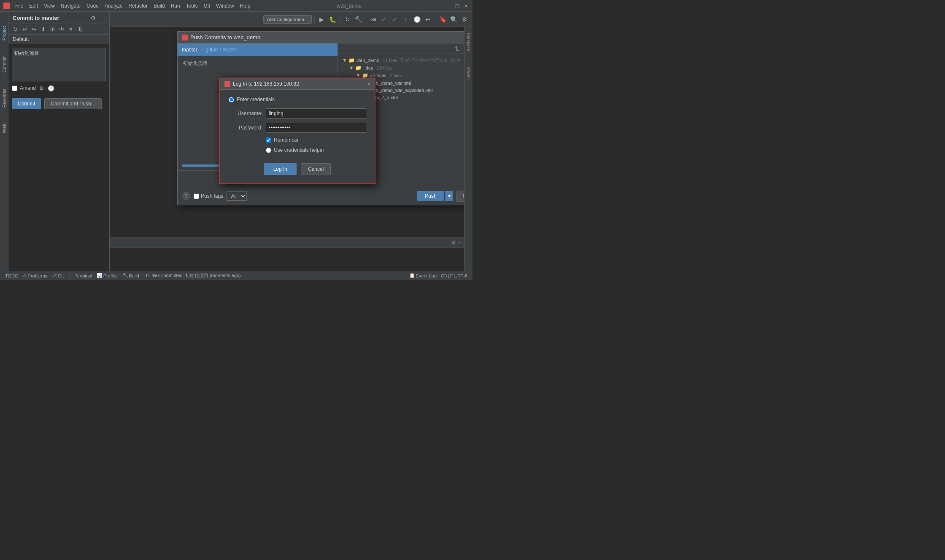  Describe the element at coordinates (59, 65) in the screenshot. I see `commit-message-input: 初始化项目` at that location.